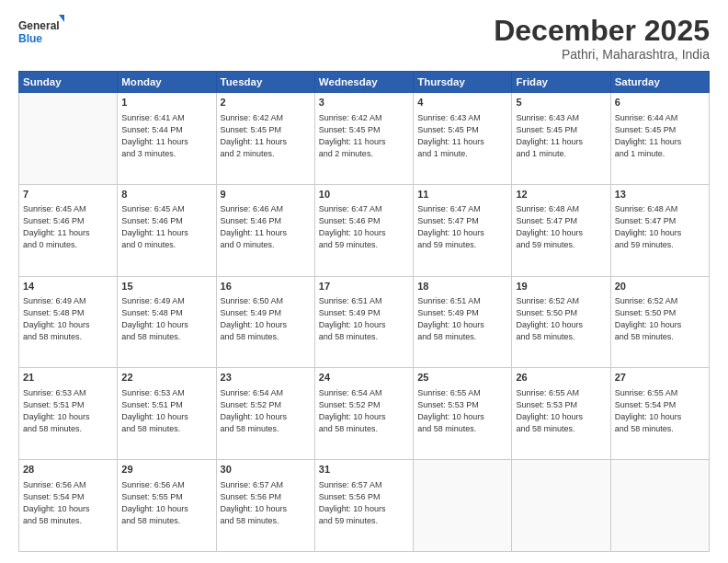  What do you see at coordinates (462, 287) in the screenshot?
I see `day-number: 18` at bounding box center [462, 287].